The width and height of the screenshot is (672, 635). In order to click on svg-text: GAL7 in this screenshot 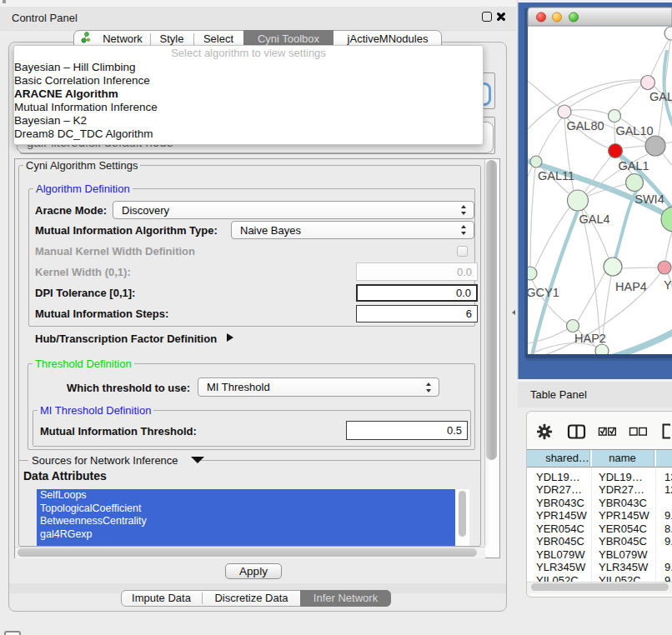, I will do `click(660, 97)`.